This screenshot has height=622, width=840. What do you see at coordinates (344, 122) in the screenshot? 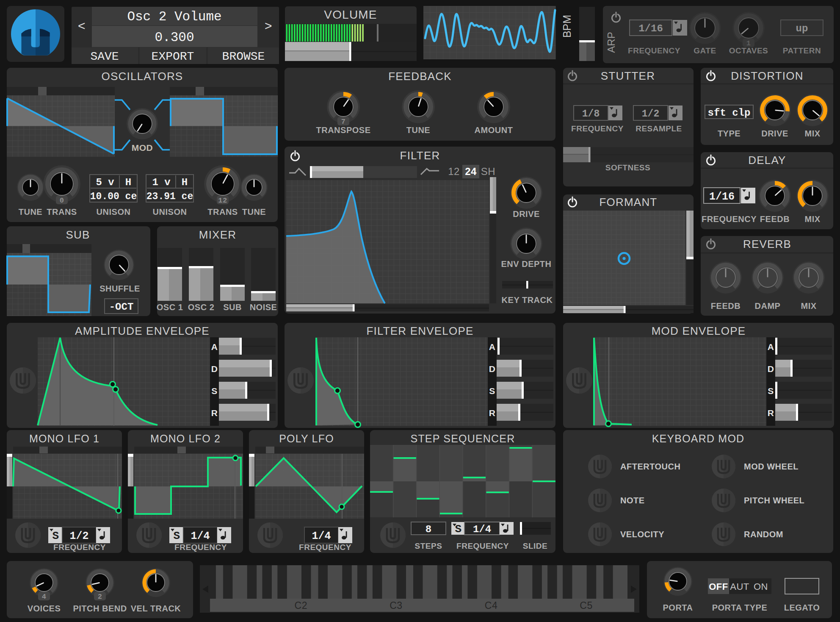
I see `svg-text: 7` at bounding box center [344, 122].